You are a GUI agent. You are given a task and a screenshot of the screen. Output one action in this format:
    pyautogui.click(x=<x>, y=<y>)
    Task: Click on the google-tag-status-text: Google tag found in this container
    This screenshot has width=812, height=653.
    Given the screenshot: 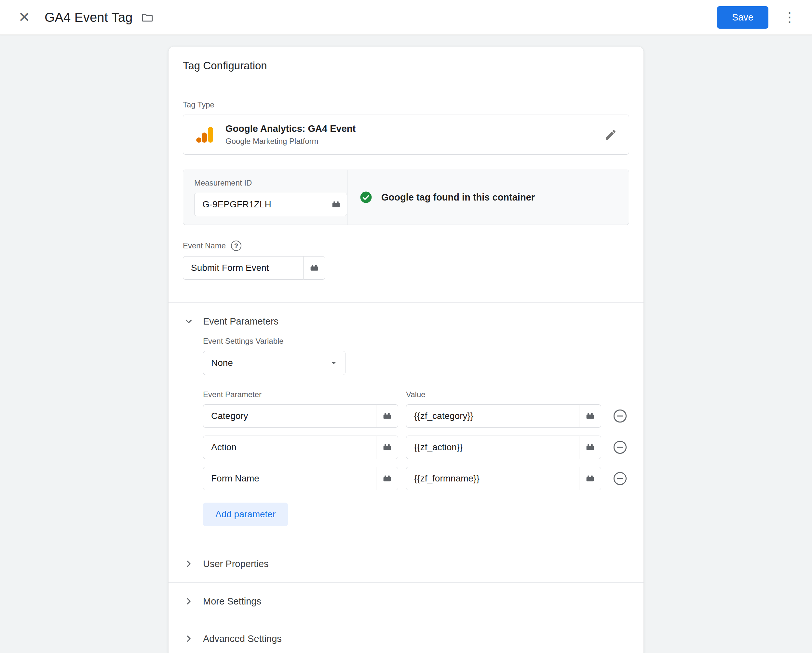 What is the action you would take?
    pyautogui.click(x=458, y=197)
    